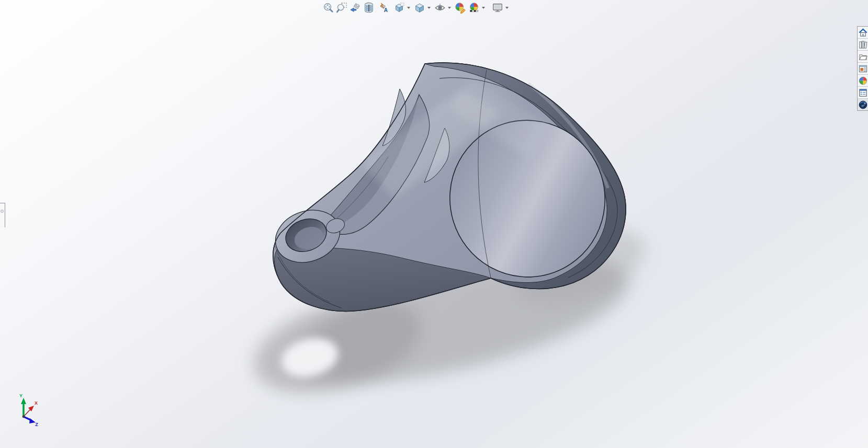 This screenshot has width=868, height=448. What do you see at coordinates (24, 417) in the screenshot?
I see `triad-origin` at bounding box center [24, 417].